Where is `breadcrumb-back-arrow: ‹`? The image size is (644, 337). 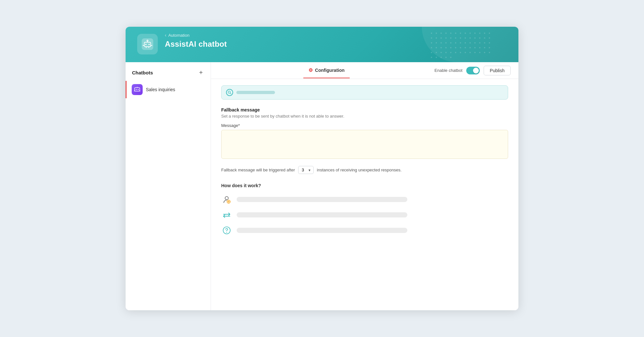
breadcrumb-back-arrow: ‹ is located at coordinates (166, 35).